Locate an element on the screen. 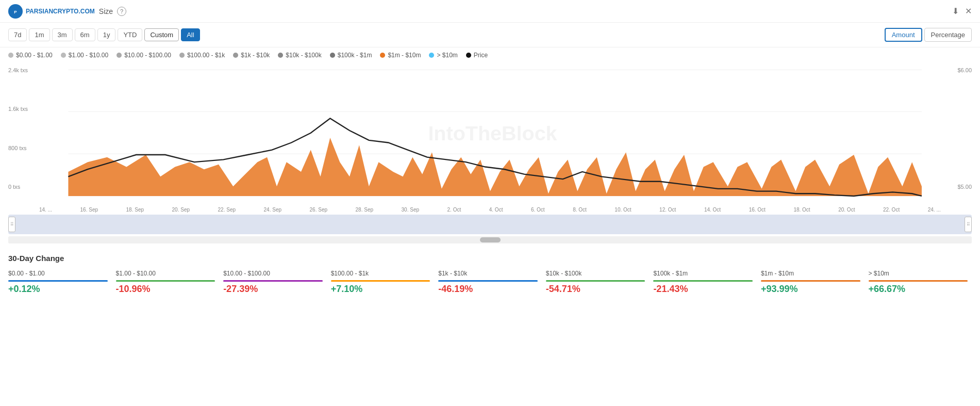  x-label-8: 30. Sep is located at coordinates (410, 209).